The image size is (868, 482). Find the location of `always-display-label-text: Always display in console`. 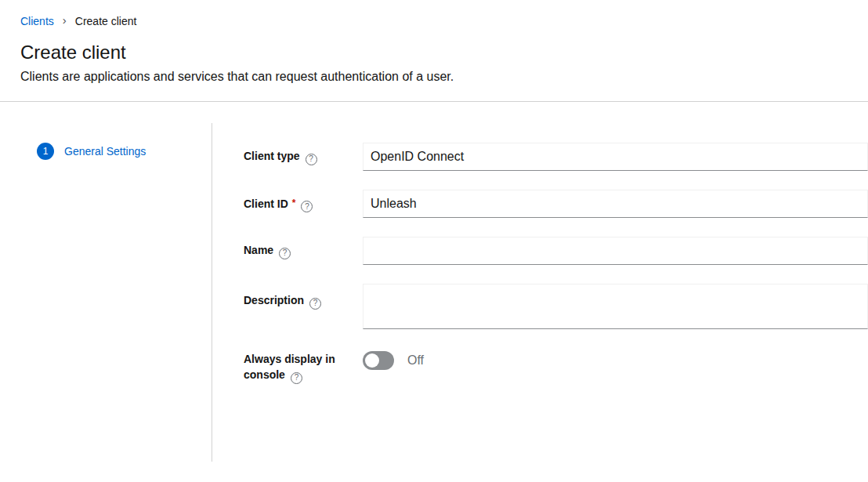

always-display-label-text: Always display in console is located at coordinates (290, 367).